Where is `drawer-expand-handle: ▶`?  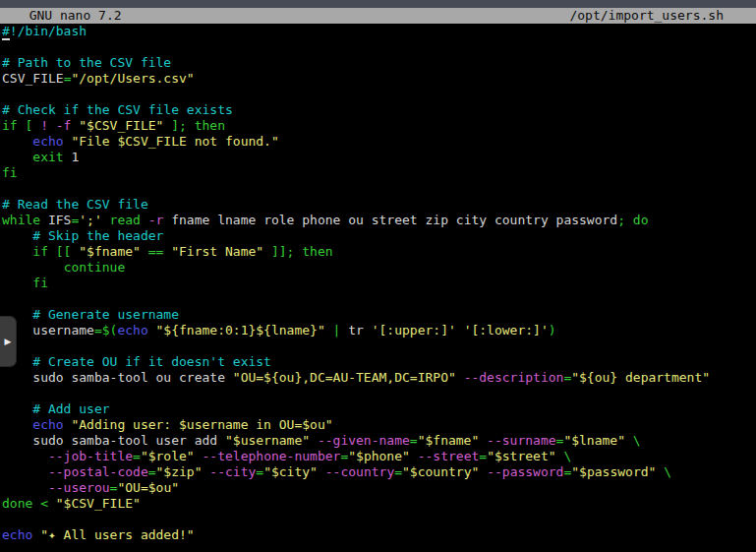 drawer-expand-handle: ▶ is located at coordinates (8, 341).